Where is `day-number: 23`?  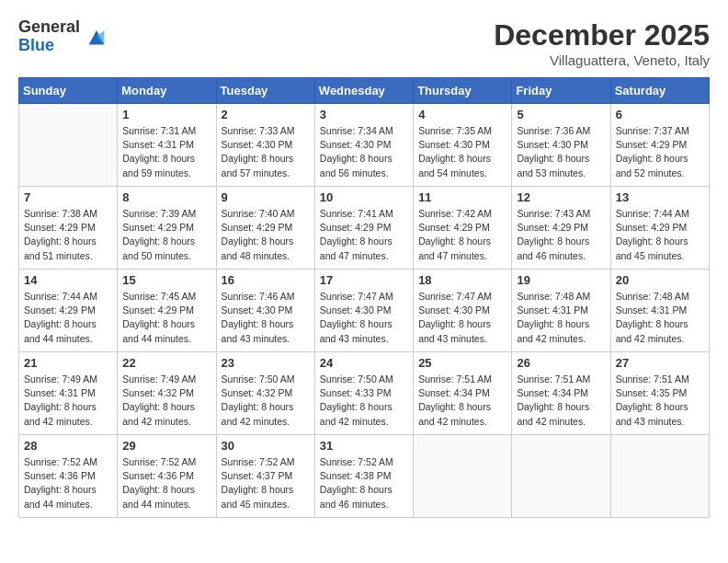 day-number: 23 is located at coordinates (266, 362).